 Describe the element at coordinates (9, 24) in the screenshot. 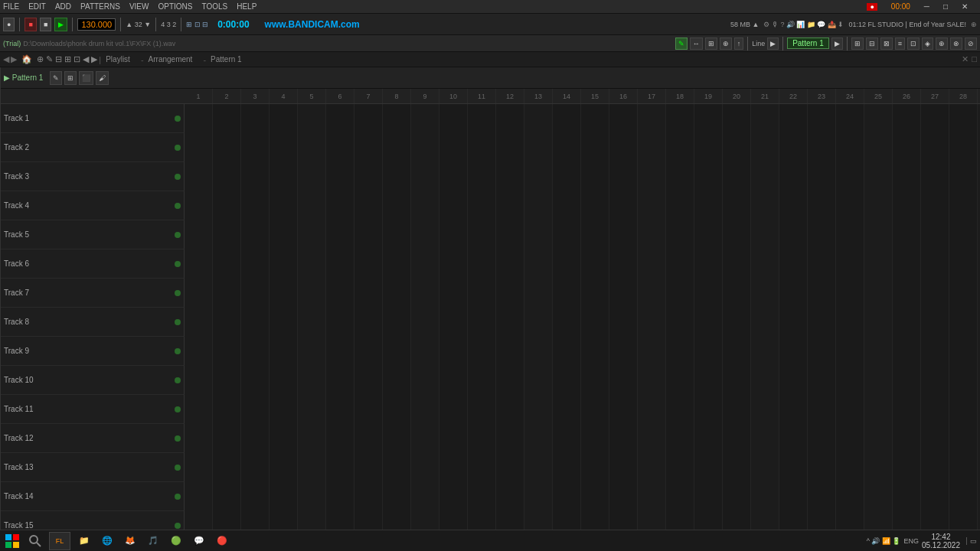

I see `new-btn: ●` at that location.